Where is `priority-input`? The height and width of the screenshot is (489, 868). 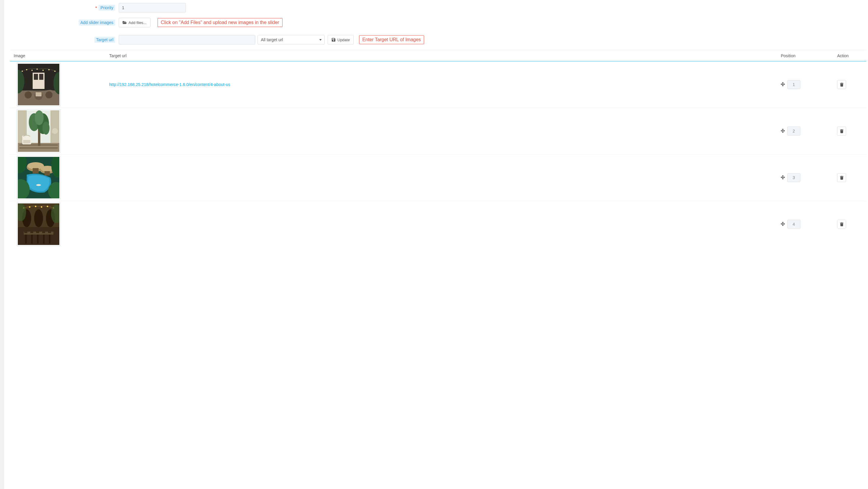 priority-input is located at coordinates (152, 8).